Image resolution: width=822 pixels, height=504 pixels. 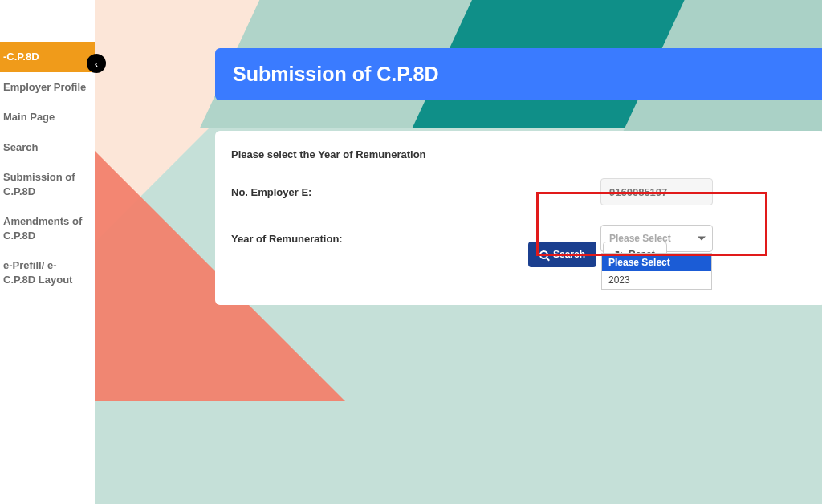 I want to click on sidebar-item-label: Amendments of C.P.8D, so click(x=43, y=228).